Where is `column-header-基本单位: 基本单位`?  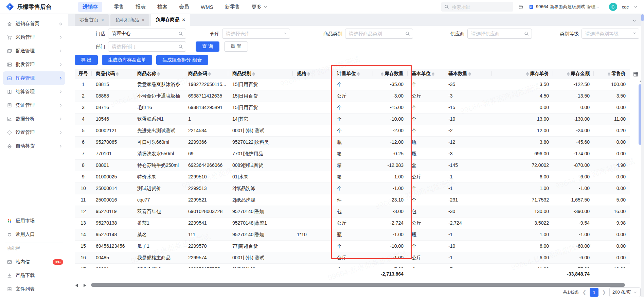 column-header-基本单位: 基本单位 is located at coordinates (426, 74).